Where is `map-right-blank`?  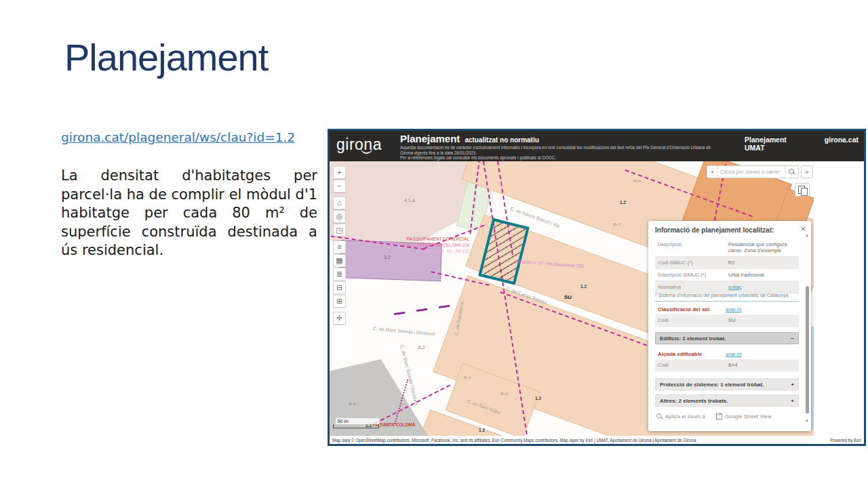
map-right-blank is located at coordinates (839, 300).